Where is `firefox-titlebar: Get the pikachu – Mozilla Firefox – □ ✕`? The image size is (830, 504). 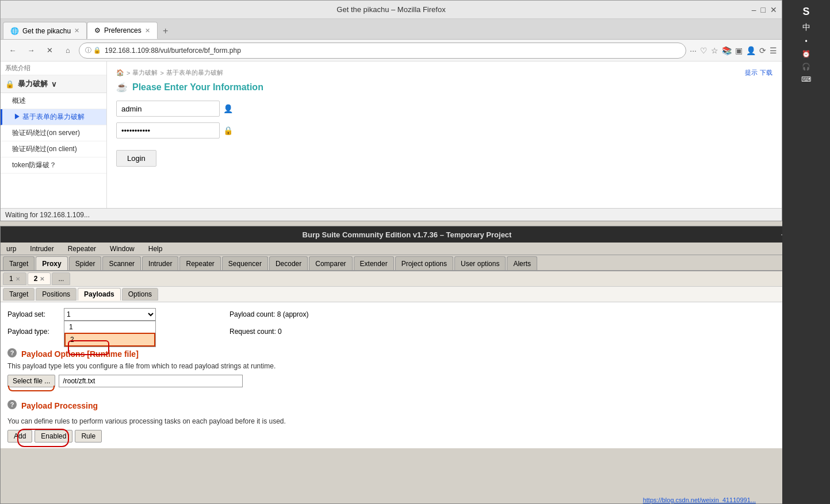 firefox-titlebar: Get the pikachu – Mozilla Firefox – □ ✕ is located at coordinates (391, 10).